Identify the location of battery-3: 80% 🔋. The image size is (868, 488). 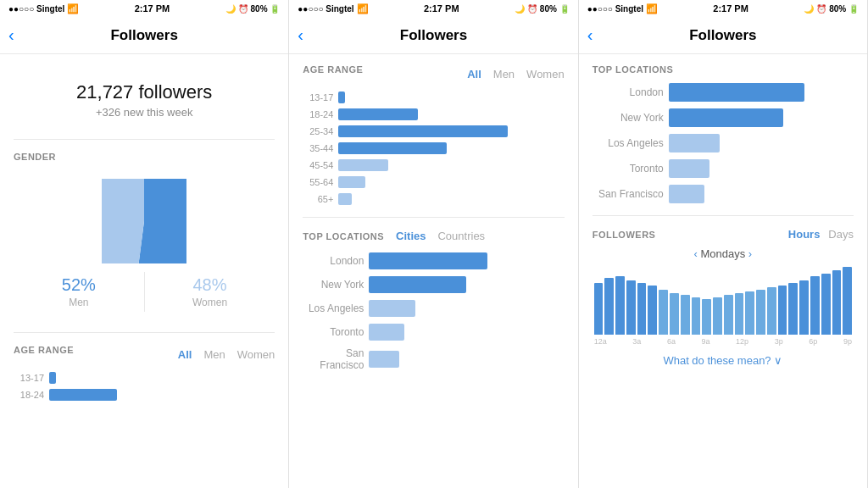
(844, 8).